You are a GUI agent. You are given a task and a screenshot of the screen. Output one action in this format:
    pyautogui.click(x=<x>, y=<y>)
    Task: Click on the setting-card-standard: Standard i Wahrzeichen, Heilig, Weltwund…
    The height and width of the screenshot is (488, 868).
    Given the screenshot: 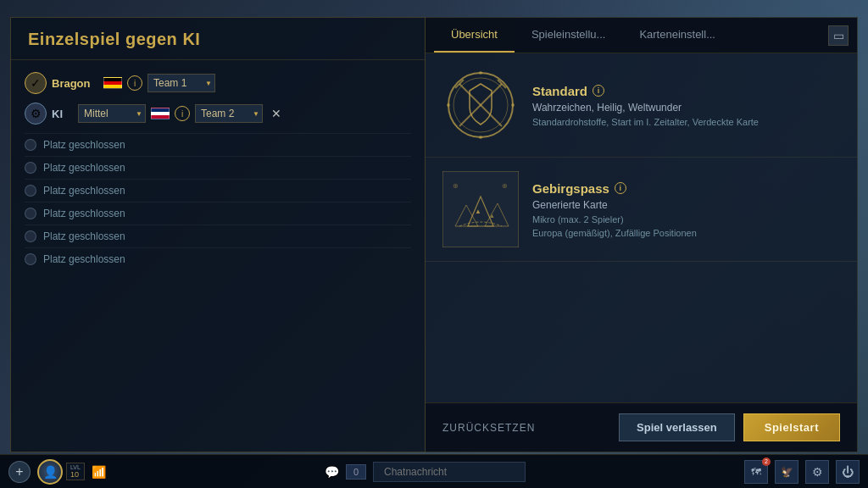 What is the action you would take?
    pyautogui.click(x=641, y=105)
    